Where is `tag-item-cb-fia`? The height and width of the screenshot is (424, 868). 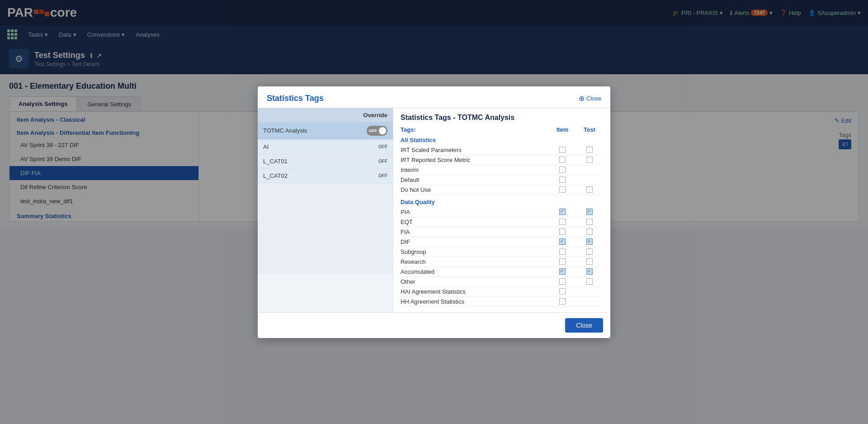 tag-item-cb-fia is located at coordinates (562, 229).